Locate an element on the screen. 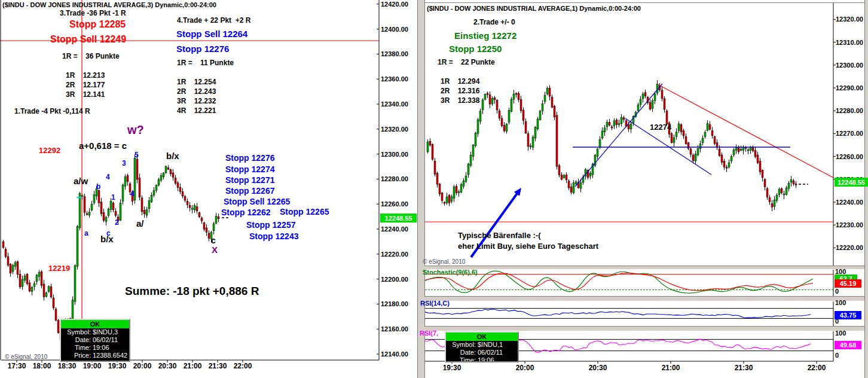 The image size is (868, 378). chart-annotation: Typische Bärenfalle :-( is located at coordinates (499, 236).